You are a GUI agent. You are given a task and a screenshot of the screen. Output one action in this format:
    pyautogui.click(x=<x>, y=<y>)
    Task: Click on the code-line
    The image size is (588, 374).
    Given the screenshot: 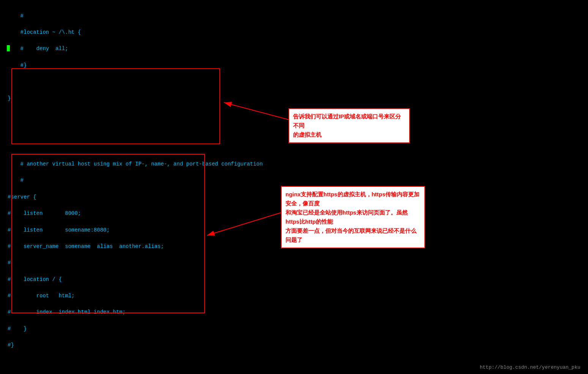 What is the action you would take?
    pyautogui.click(x=294, y=148)
    